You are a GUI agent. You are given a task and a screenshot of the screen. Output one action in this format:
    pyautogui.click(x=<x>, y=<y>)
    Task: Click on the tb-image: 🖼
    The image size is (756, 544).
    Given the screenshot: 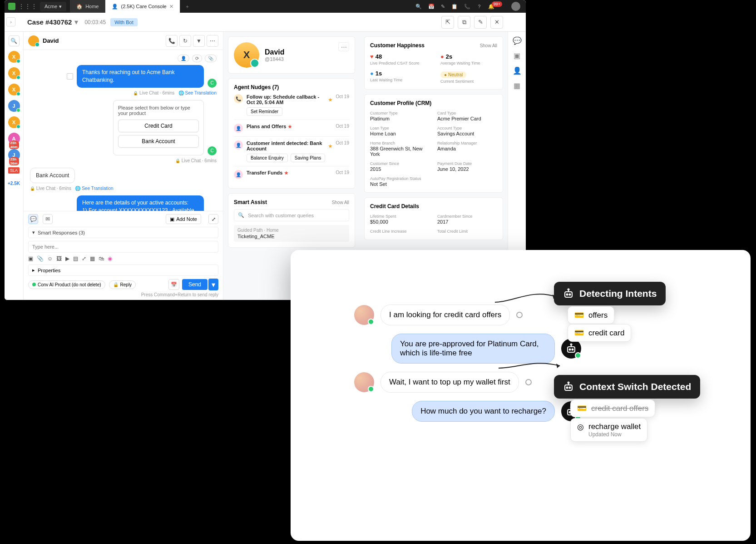 What is the action you would take?
    pyautogui.click(x=59, y=259)
    